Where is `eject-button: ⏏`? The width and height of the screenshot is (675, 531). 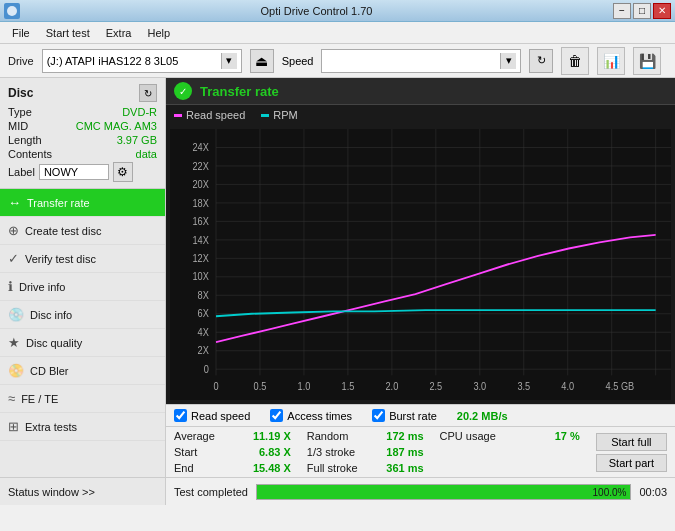 eject-button: ⏏ is located at coordinates (262, 61).